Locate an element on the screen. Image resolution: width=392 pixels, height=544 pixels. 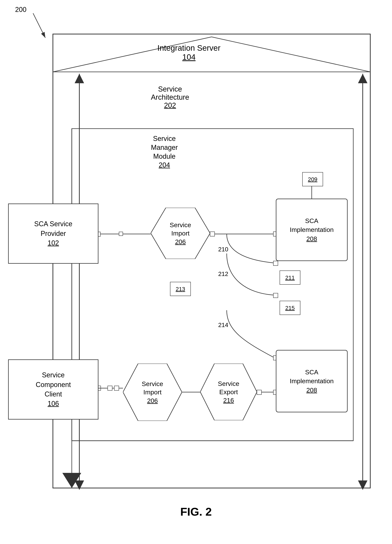
service-import-top: Service Import 206 is located at coordinates (180, 233).